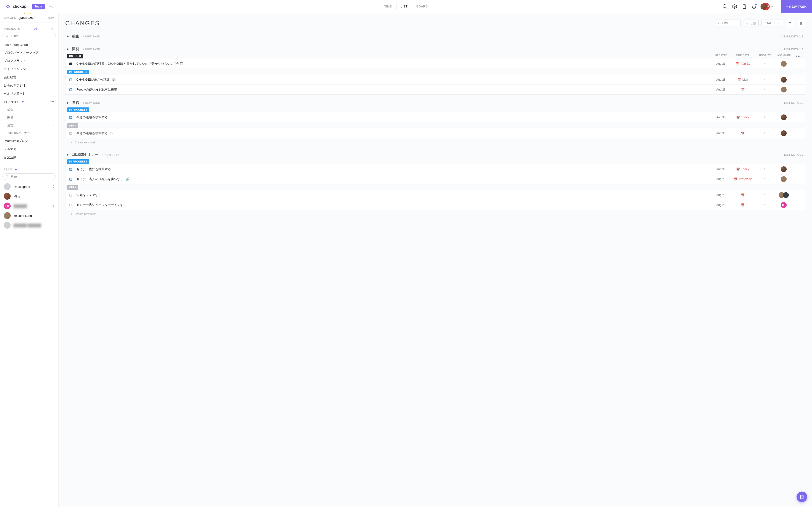  I want to click on me-toggle, so click(751, 23).